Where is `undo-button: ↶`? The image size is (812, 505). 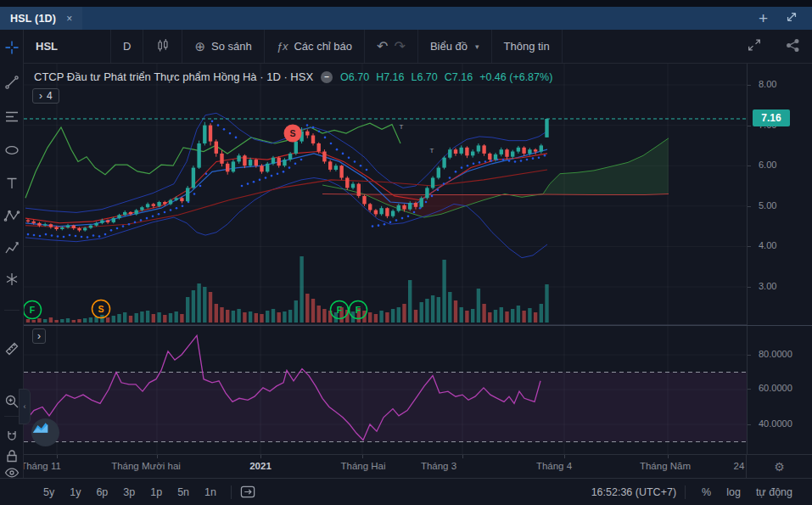
undo-button: ↶ is located at coordinates (382, 46).